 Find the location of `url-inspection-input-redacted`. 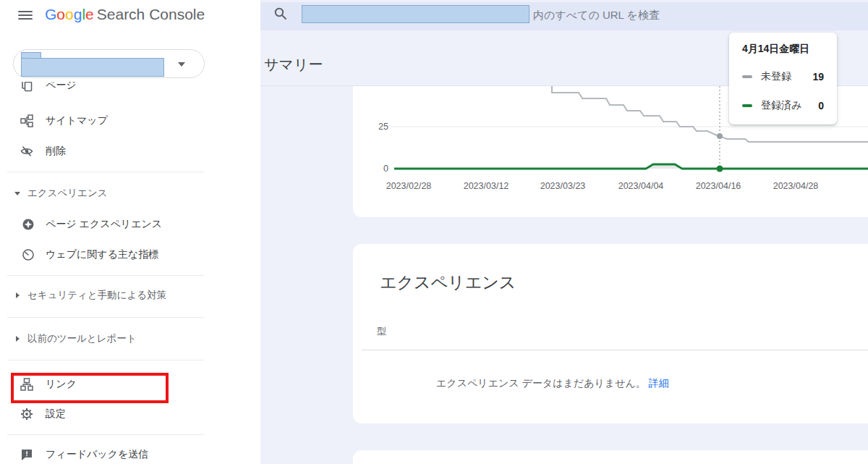

url-inspection-input-redacted is located at coordinates (415, 14).